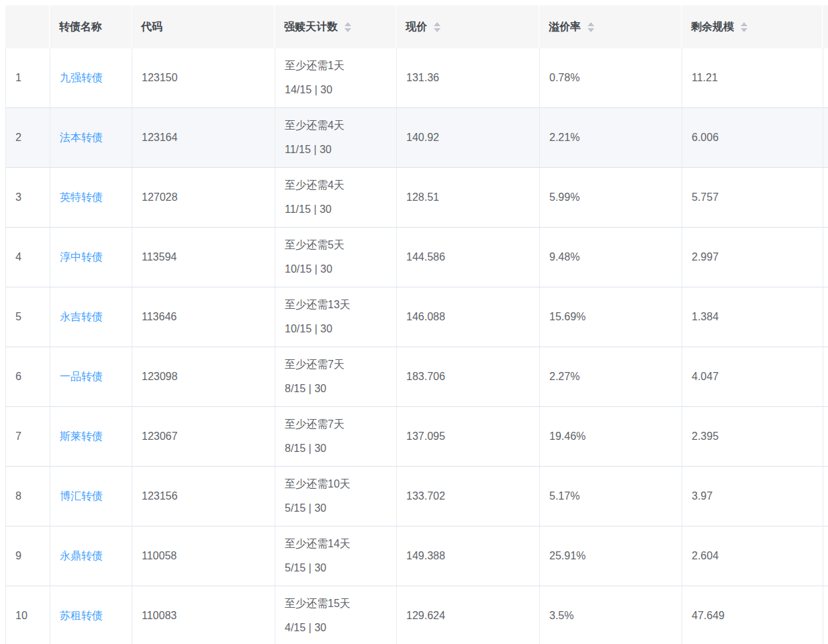 The height and width of the screenshot is (644, 828). What do you see at coordinates (31, 496) in the screenshot?
I see `row-index: 8` at bounding box center [31, 496].